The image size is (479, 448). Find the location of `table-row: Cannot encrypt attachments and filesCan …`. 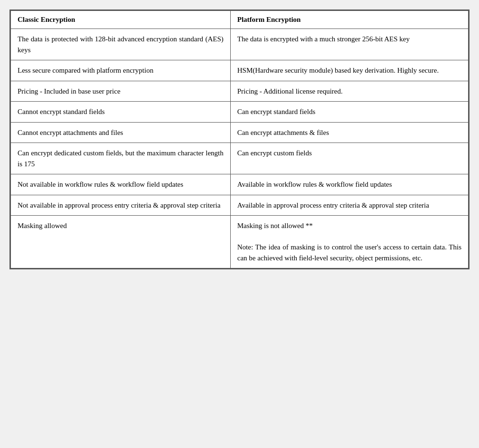

table-row: Cannot encrypt attachments and filesCan … is located at coordinates (240, 133).